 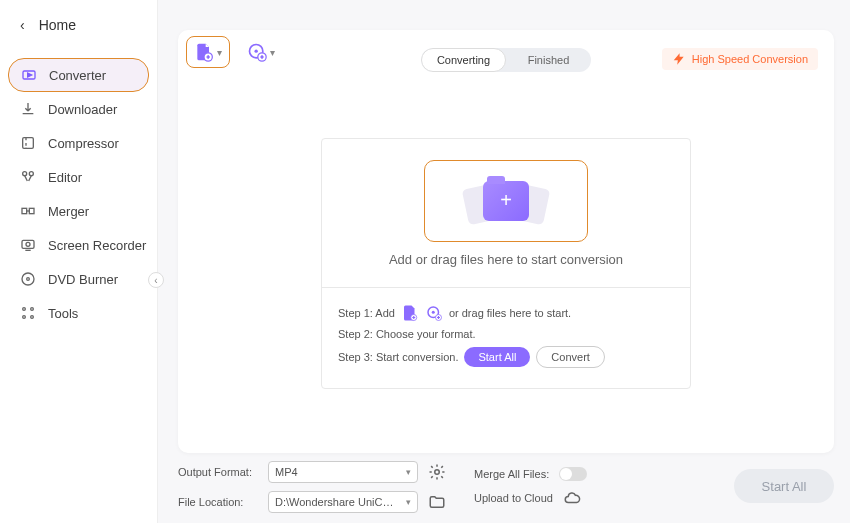 I want to click on sidebar-item-editor: Editor, so click(x=78, y=177).